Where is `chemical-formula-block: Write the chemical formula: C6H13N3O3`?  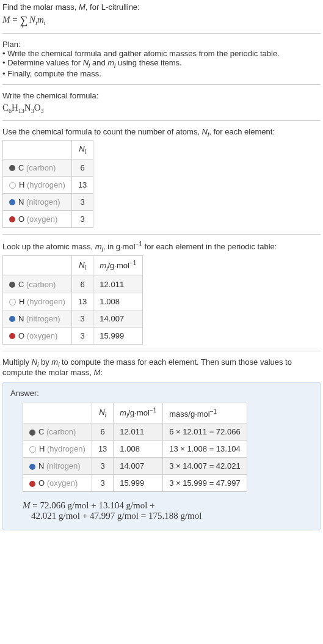
chemical-formula-block: Write the chemical formula: C6H13N3O3 is located at coordinates (161, 103).